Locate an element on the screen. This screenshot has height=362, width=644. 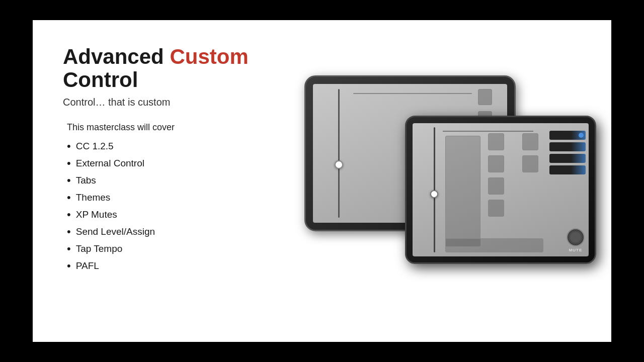
slide-title: Advanced Custom Control is located at coordinates (184, 68).